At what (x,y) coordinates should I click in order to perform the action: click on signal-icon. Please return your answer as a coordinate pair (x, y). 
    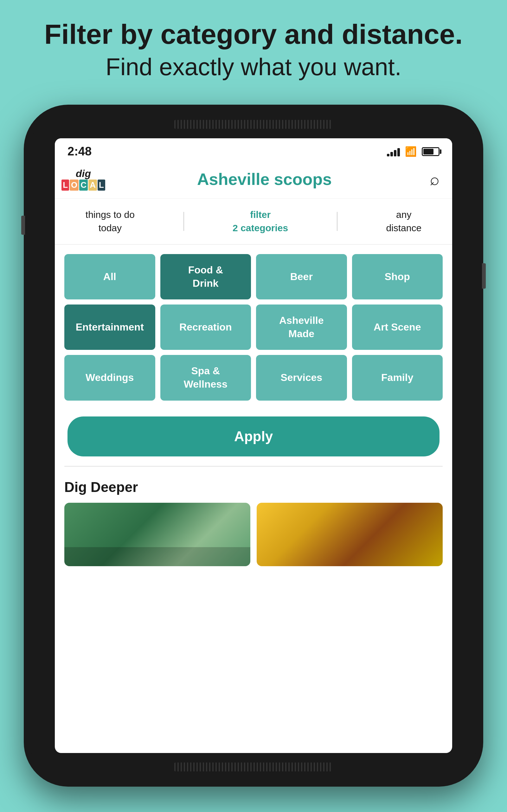
    Looking at the image, I should click on (394, 152).